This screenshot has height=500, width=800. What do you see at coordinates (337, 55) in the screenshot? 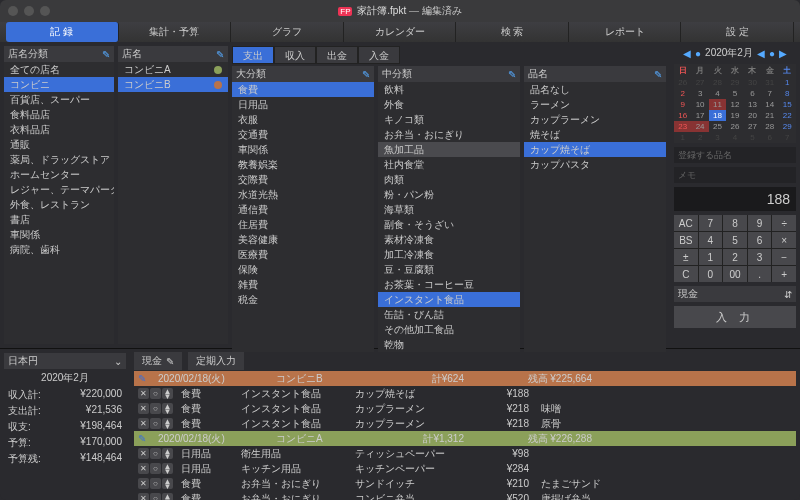
I see `sub-tab: 出金` at bounding box center [337, 55].